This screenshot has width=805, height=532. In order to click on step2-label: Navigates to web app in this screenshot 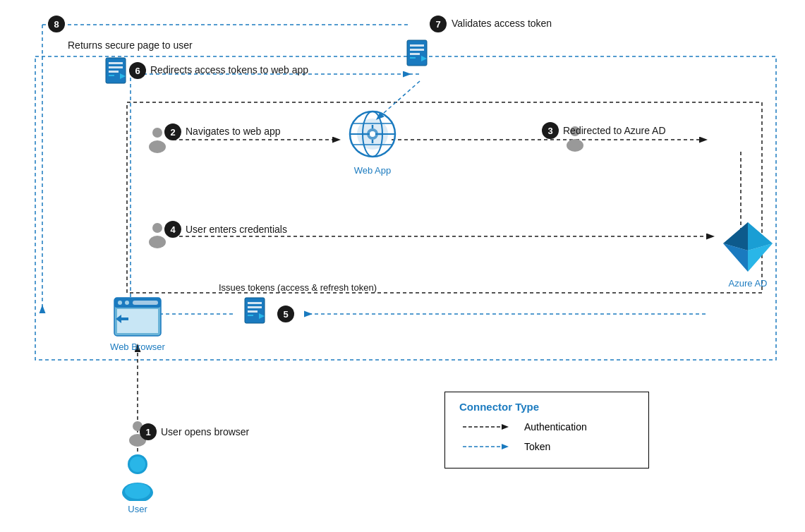, I will do `click(233, 131)`.